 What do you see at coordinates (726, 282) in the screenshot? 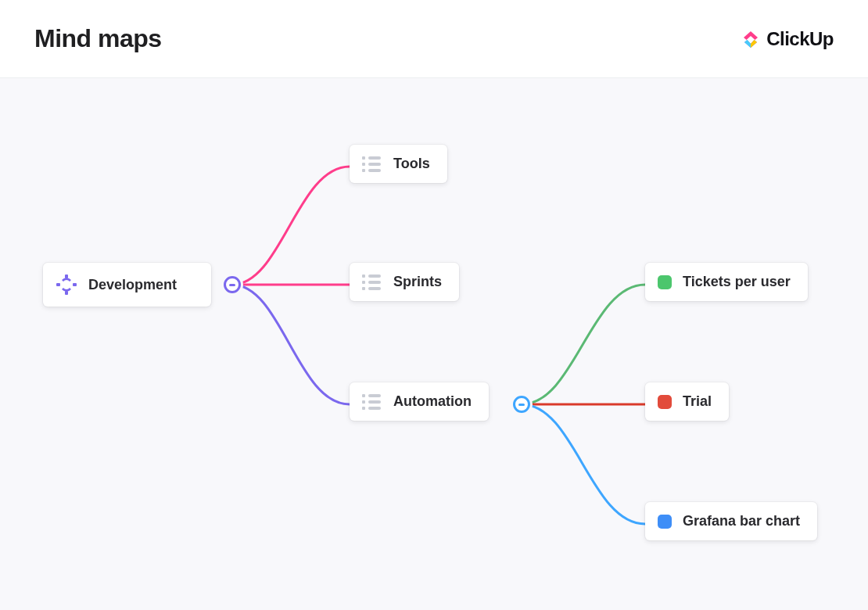
I see `node-tickets-per-user: Tickets per user` at bounding box center [726, 282].